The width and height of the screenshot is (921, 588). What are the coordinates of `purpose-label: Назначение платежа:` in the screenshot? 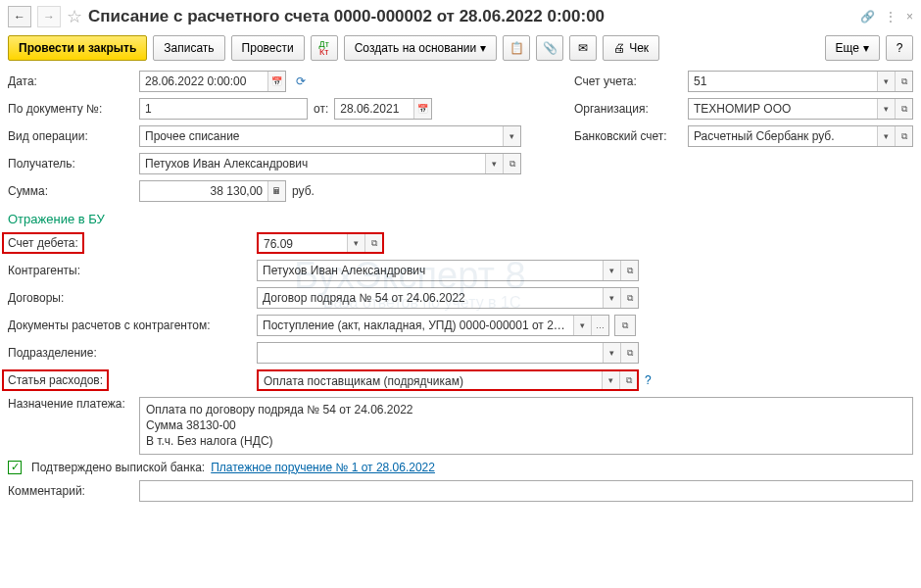 It's located at (71, 404).